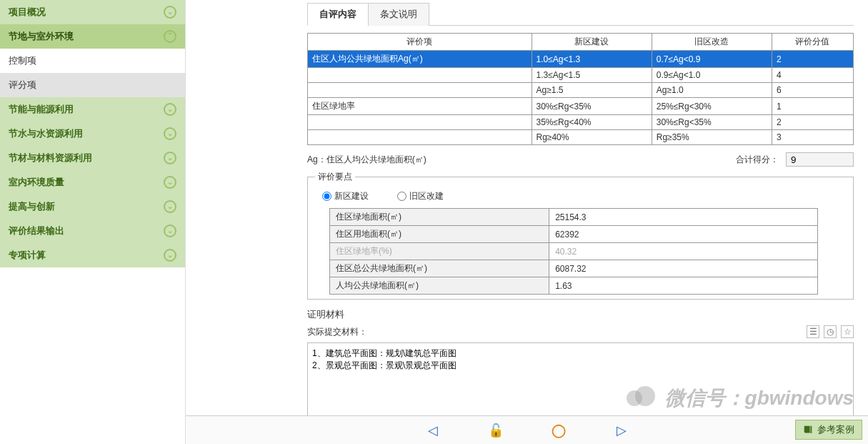 The height and width of the screenshot is (444, 868). Describe the element at coordinates (581, 137) in the screenshot. I see `table-row: Rg≥40%Rg≥35%3` at that location.